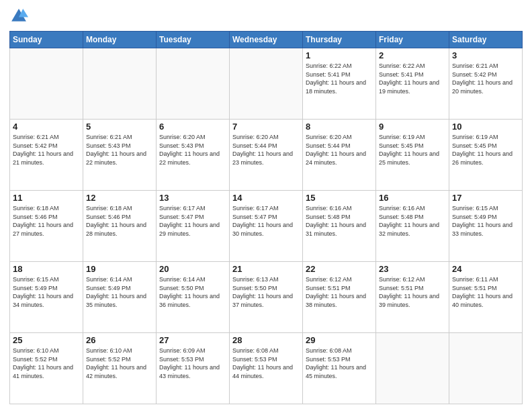  Describe the element at coordinates (193, 126) in the screenshot. I see `day-number: 6` at that location.